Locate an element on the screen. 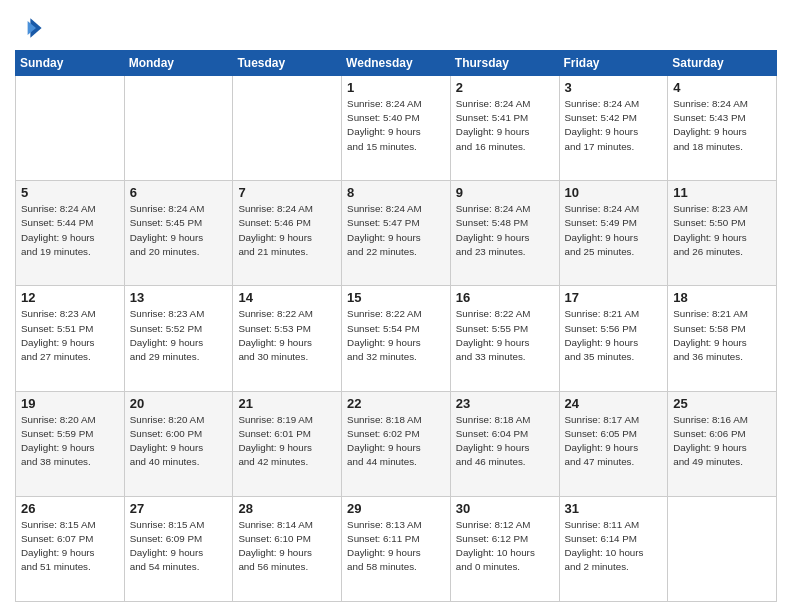  day-cell: 19Sunrise: 8:20 AM Sunset: 5:59 PM Dayli… is located at coordinates (70, 444).